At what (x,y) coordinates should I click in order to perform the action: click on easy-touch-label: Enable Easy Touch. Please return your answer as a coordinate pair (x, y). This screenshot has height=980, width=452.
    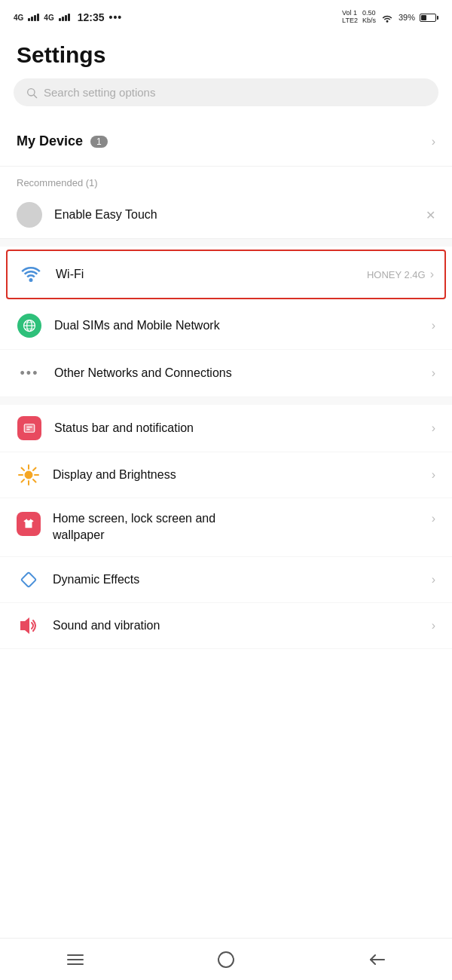
    Looking at the image, I should click on (105, 215).